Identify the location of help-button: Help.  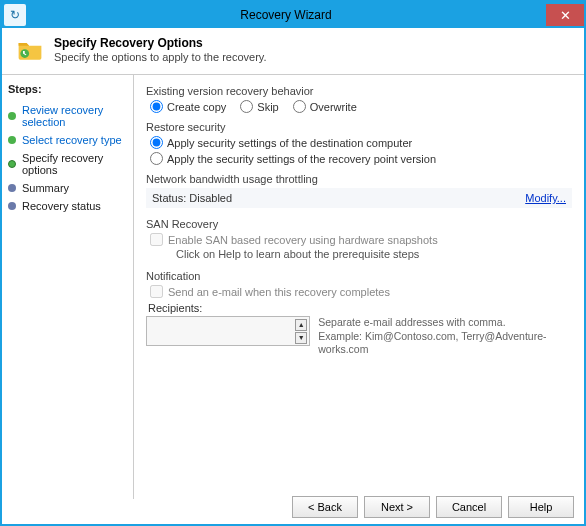
(541, 507).